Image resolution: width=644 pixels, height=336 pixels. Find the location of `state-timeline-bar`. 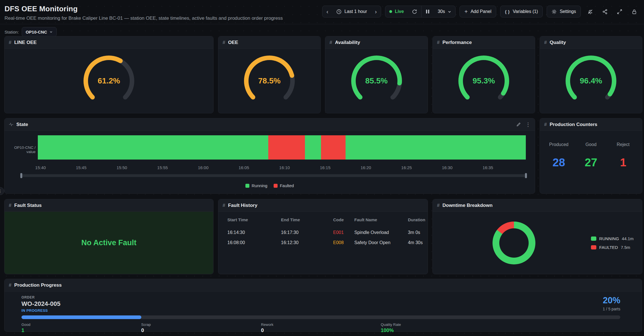

state-timeline-bar is located at coordinates (282, 147).